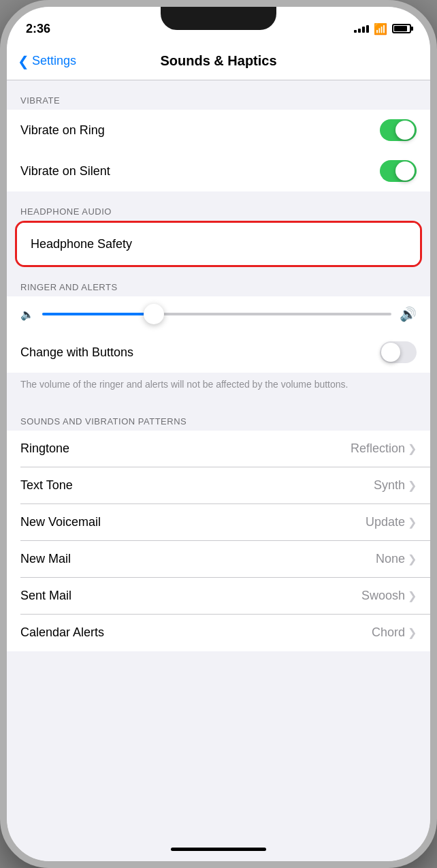  What do you see at coordinates (218, 282) in the screenshot?
I see `ringer-section-header: RINGER AND ALERTS` at bounding box center [218, 282].